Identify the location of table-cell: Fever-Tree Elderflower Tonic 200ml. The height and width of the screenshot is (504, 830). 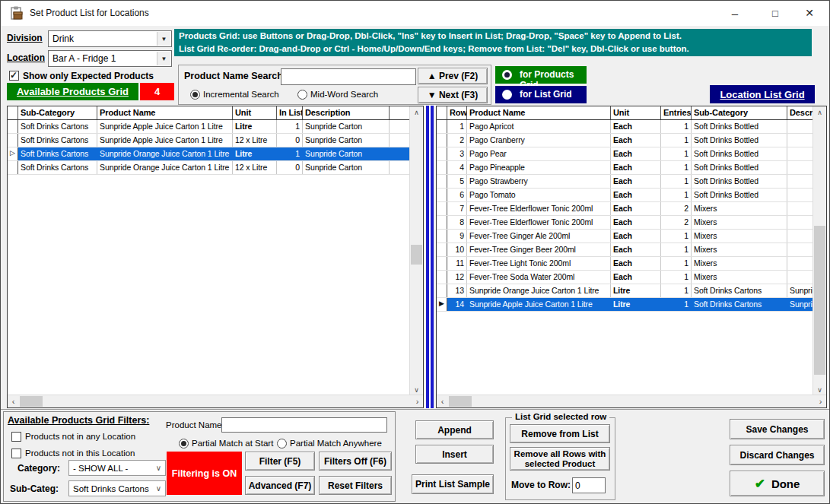
(539, 222).